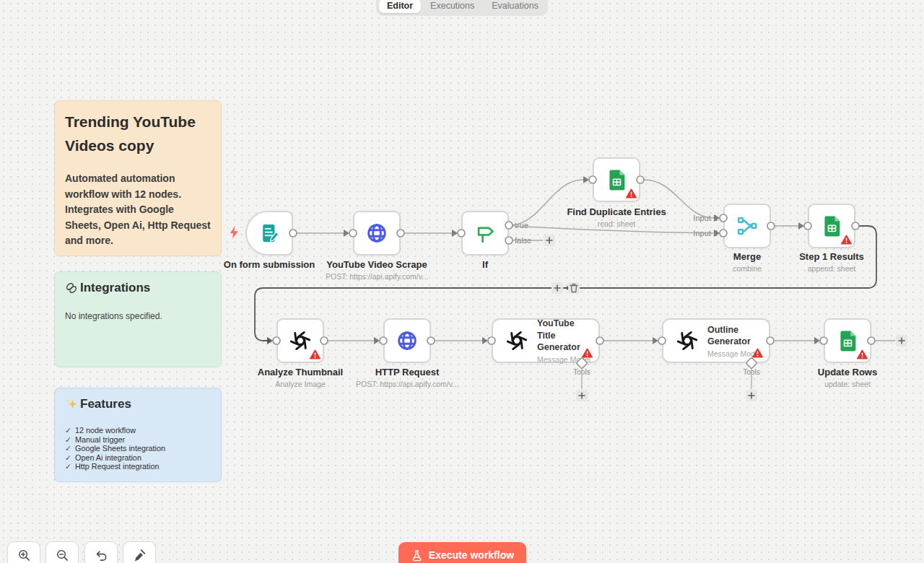 This screenshot has height=563, width=924. What do you see at coordinates (452, 6) in the screenshot?
I see `tab-executions: Executions` at bounding box center [452, 6].